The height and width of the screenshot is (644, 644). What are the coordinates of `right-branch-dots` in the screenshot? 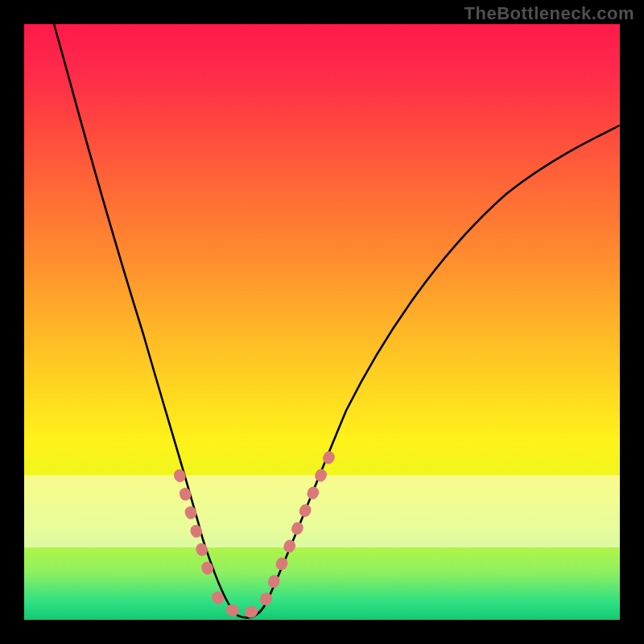 It's located at (298, 527).